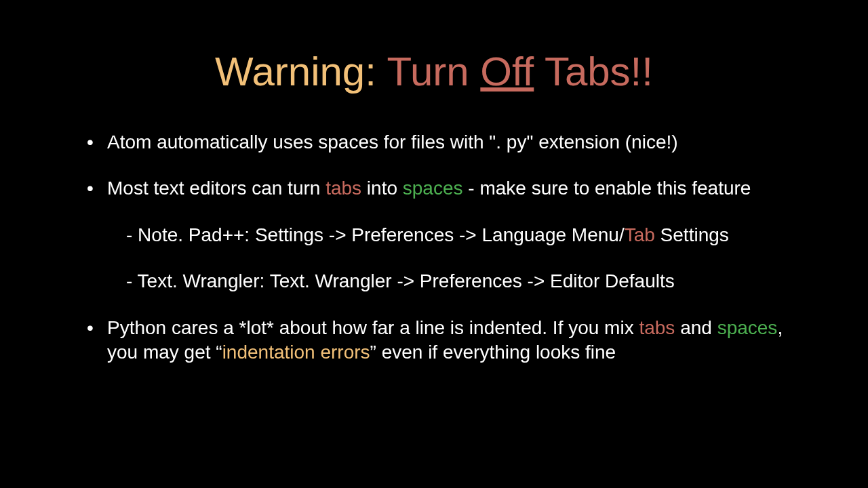 This screenshot has height=488, width=868. I want to click on sub1-post: Settings, so click(692, 235).